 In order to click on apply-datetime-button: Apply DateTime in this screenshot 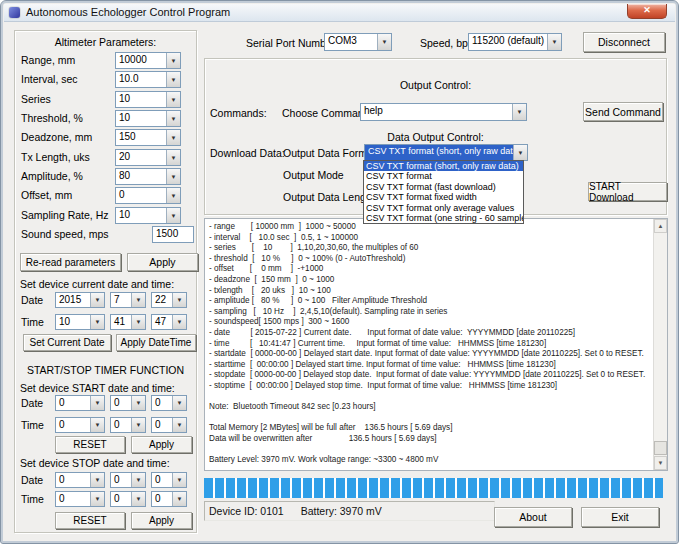, I will do `click(156, 342)`.